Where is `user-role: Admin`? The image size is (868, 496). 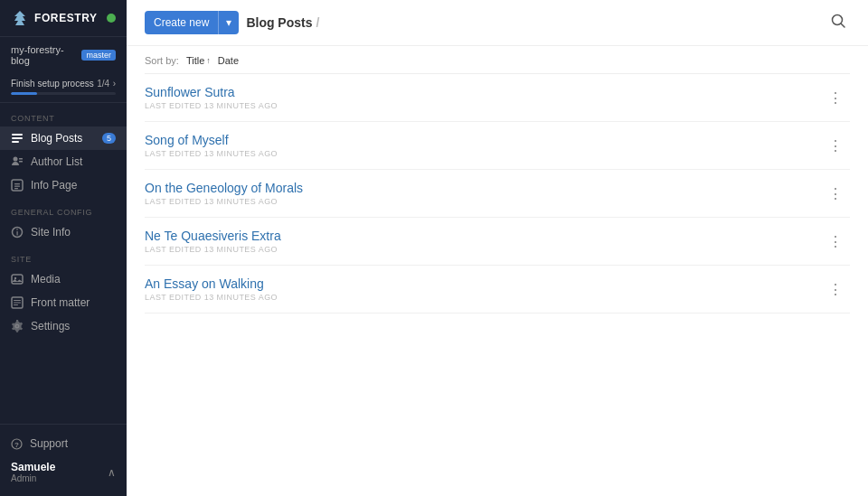 user-role: Admin is located at coordinates (33, 479).